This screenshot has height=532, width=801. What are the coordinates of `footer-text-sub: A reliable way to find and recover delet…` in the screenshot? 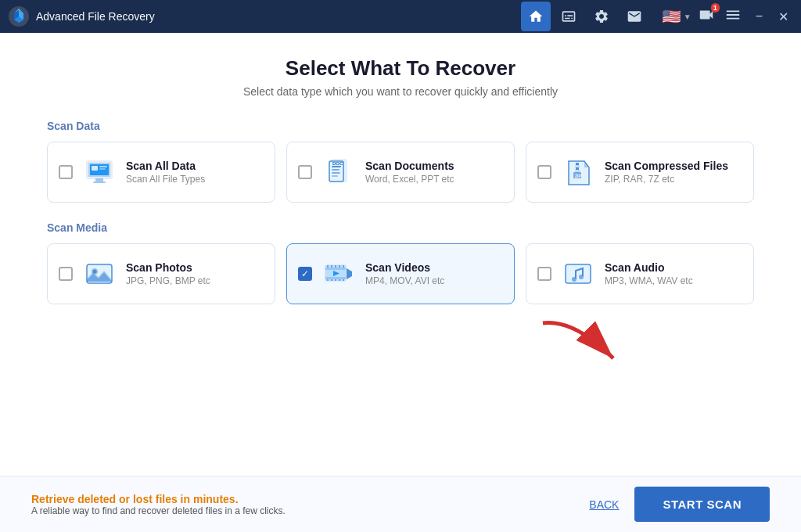 It's located at (158, 511).